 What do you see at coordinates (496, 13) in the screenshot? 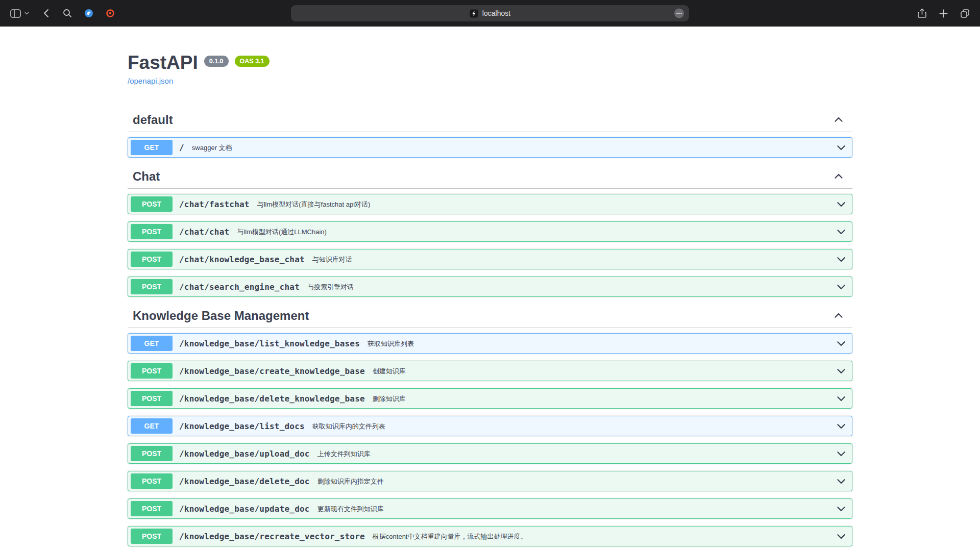
I see `address-text: localhost` at bounding box center [496, 13].